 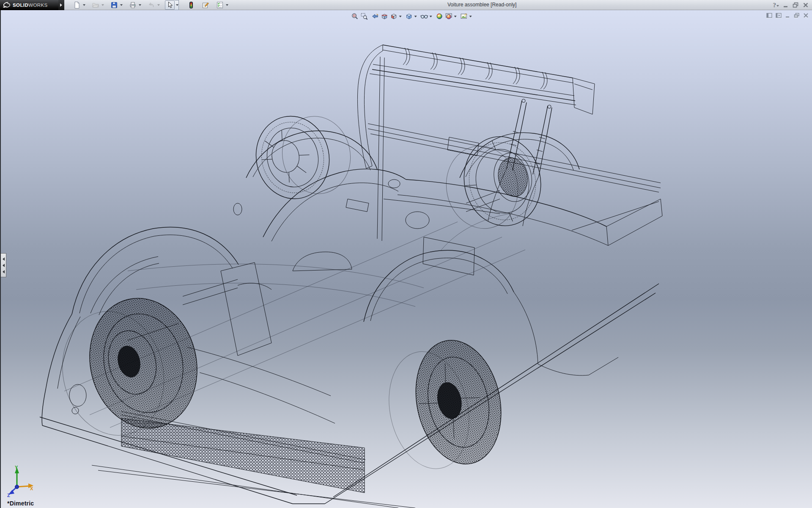 I want to click on save-floppy-icon, so click(x=114, y=5).